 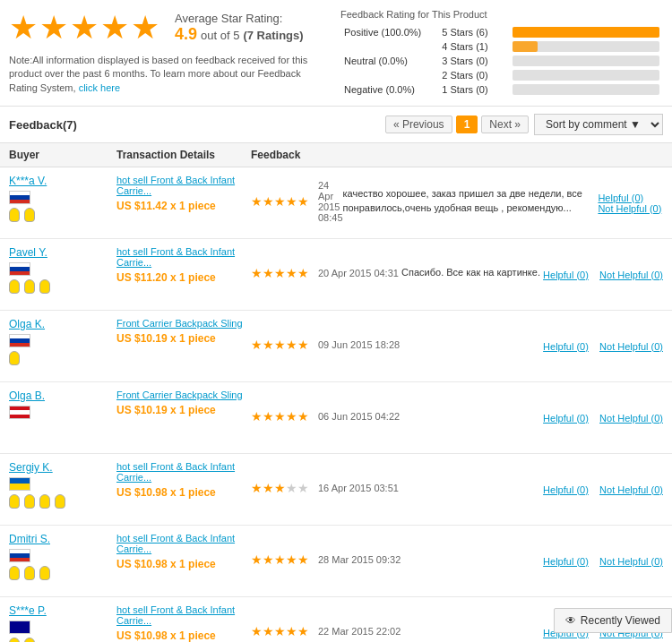 I want to click on three-stars-bar, so click(x=586, y=61).